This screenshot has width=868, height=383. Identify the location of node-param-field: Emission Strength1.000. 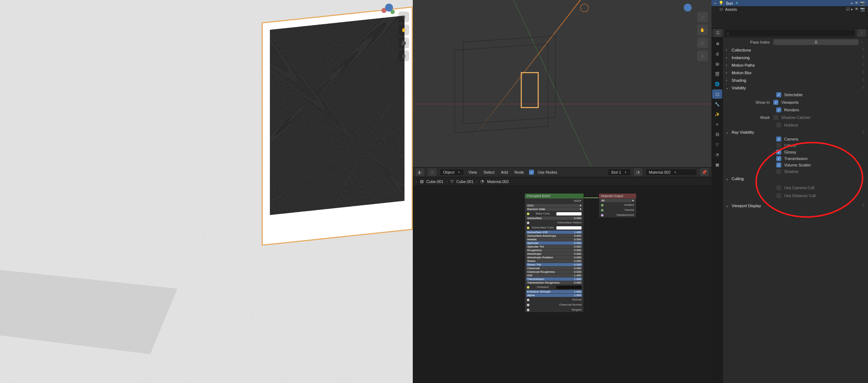
(554, 292).